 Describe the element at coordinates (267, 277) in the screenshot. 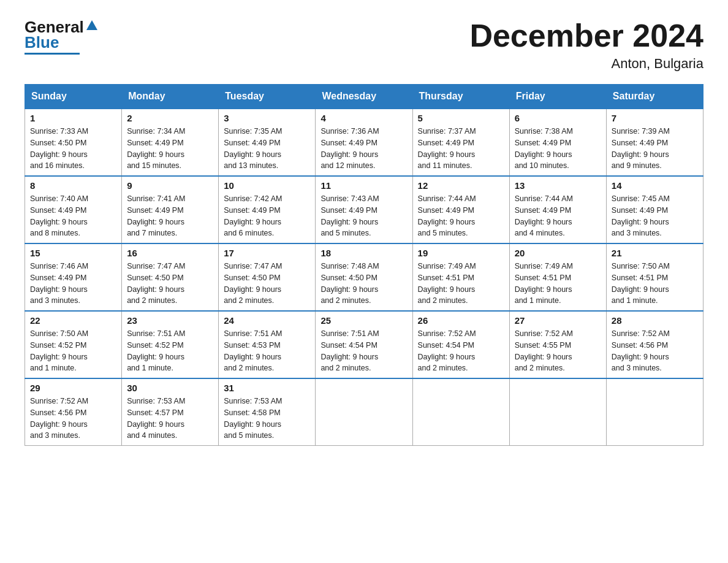

I see `day-cell-17: 17Sunrise: 7:47 AMSunset: 4:50 PMDayligh…` at that location.